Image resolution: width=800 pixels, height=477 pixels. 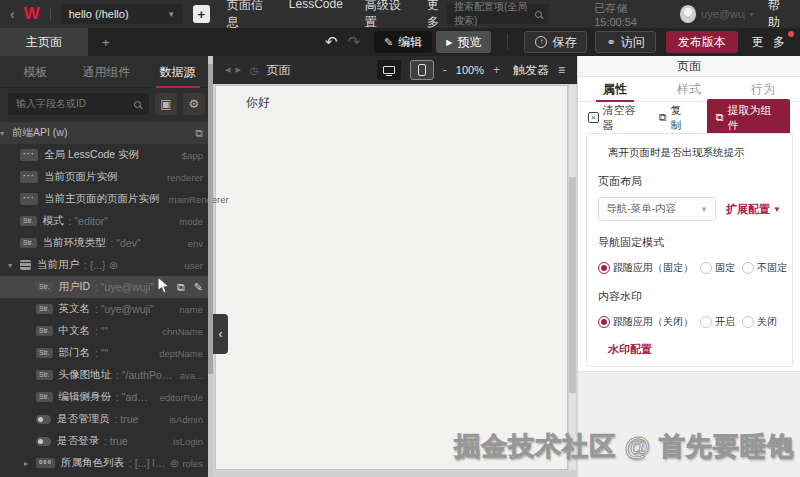 What do you see at coordinates (106, 243) in the screenshot?
I see `tree-row: Str.当前环境类型: "dev"env` at bounding box center [106, 243].